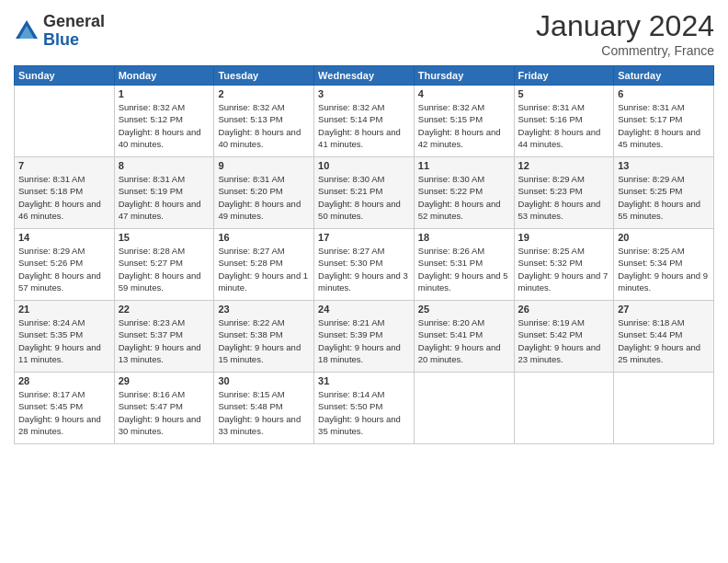 This screenshot has height=563, width=728. Describe the element at coordinates (265, 337) in the screenshot. I see `calendar-cell: 23Sunrise: 8:22 AMSunset: 5:38 PMDayligh…` at that location.